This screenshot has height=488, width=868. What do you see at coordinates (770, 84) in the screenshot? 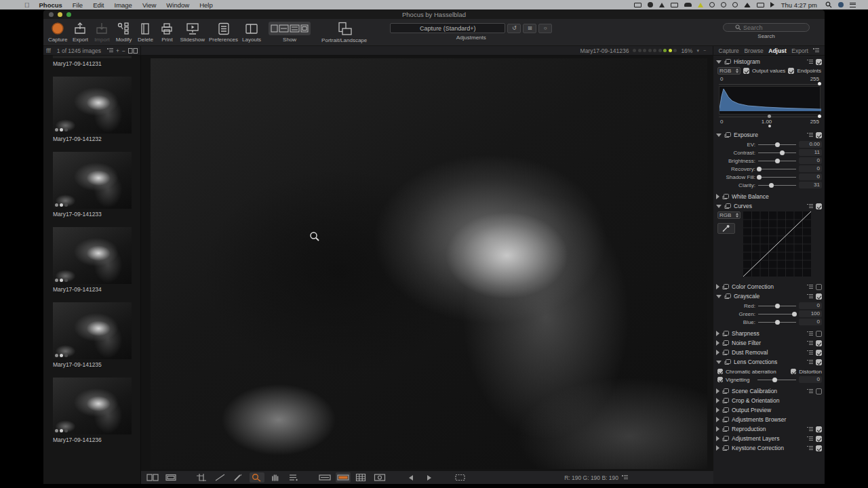
I see `input-range-track` at bounding box center [770, 84].